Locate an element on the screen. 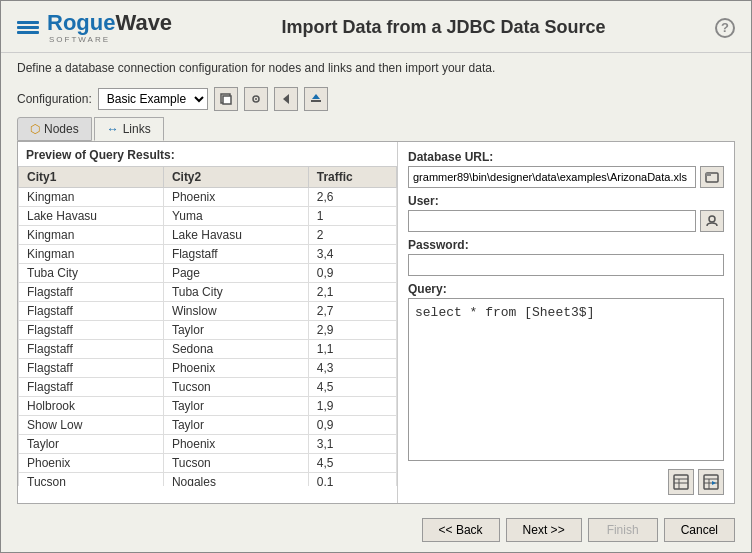  tab-links-label: Links is located at coordinates (137, 129).